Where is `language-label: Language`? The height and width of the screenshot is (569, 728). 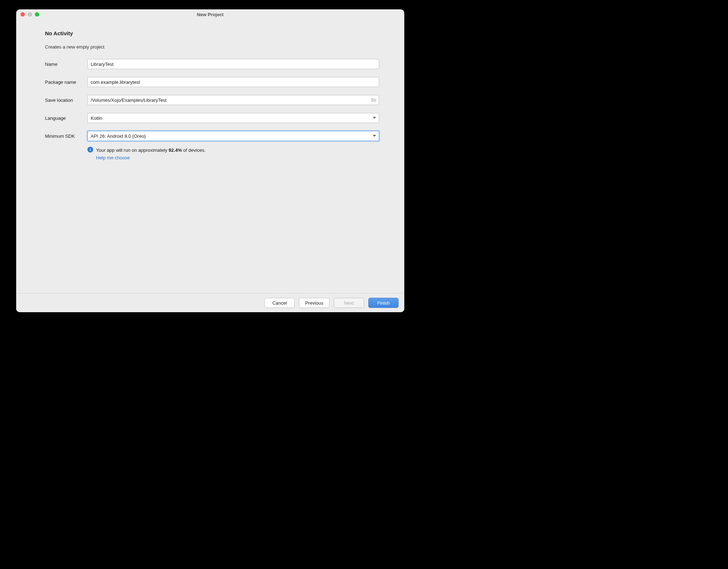
language-label: Language is located at coordinates (66, 118).